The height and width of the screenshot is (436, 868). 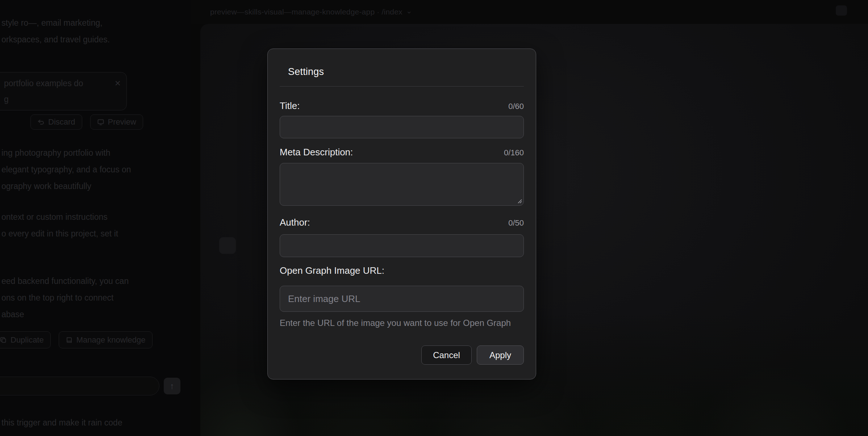 I want to click on cancel-button: Cancel, so click(x=446, y=355).